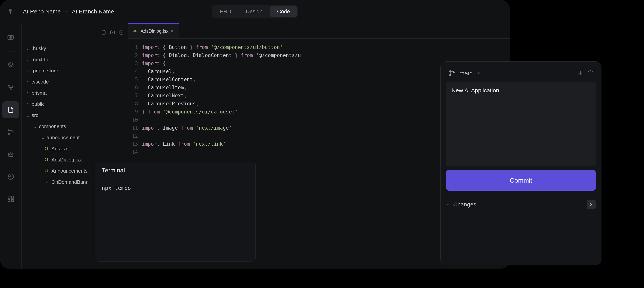  I want to click on folder-vscode: ›.vscode, so click(75, 82).